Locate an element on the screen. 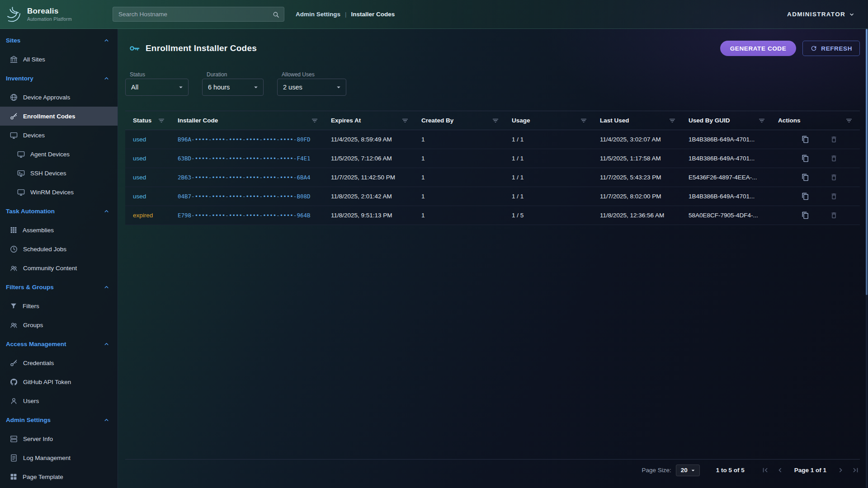 This screenshot has height=488, width=868. sidebar-item-page-template: Page Template is located at coordinates (59, 477).